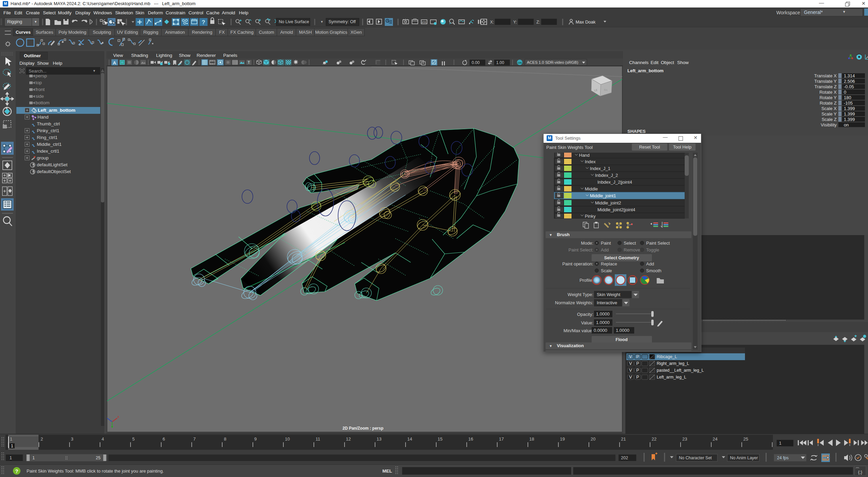 The height and width of the screenshot is (477, 868). Describe the element at coordinates (43, 158) in the screenshot. I see `svg-text: group` at that location.